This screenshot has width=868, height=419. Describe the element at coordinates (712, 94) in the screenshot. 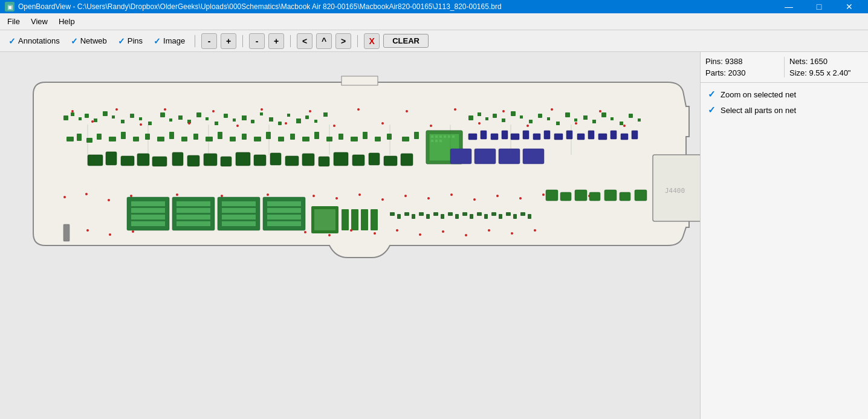

I see `zoom-on-net-checkmark: ✓` at that location.